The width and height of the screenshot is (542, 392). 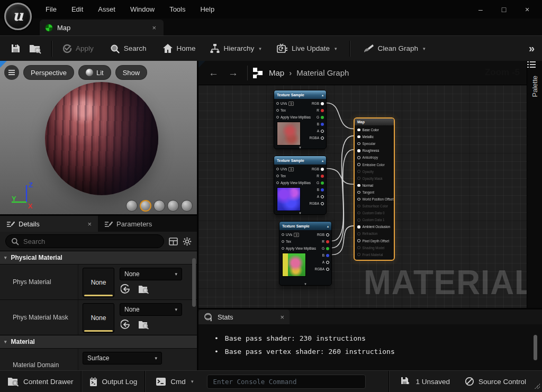 What do you see at coordinates (35, 49) in the screenshot?
I see `browse-to-asset-button` at bounding box center [35, 49].